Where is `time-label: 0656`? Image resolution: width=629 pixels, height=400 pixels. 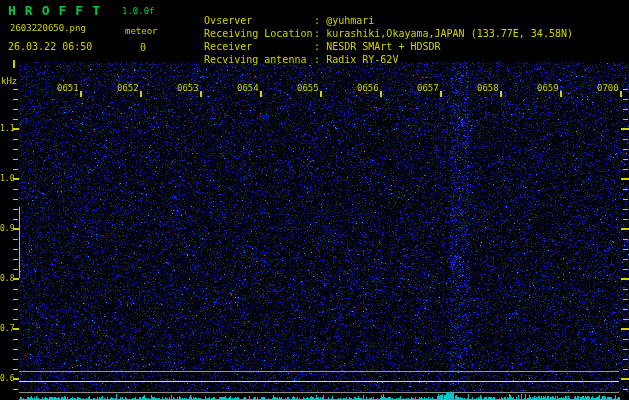
time-label: 0656 is located at coordinates (368, 88).